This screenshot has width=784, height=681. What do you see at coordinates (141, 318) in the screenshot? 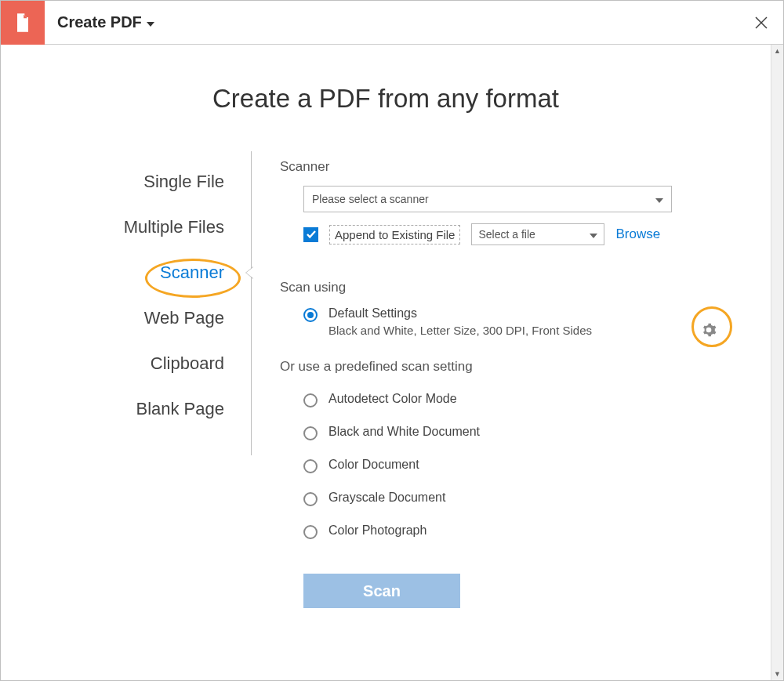
I see `sidebar-item-web-page: Web Page` at bounding box center [141, 318].